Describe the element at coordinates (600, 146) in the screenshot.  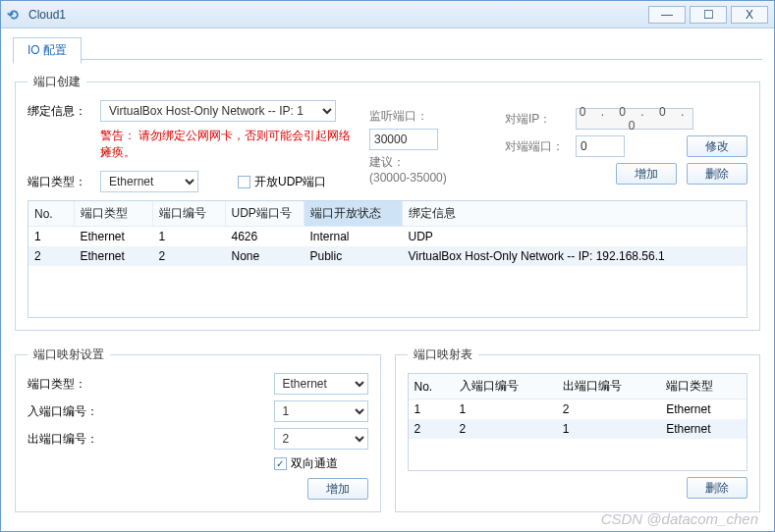
I see `peer-port-input` at that location.